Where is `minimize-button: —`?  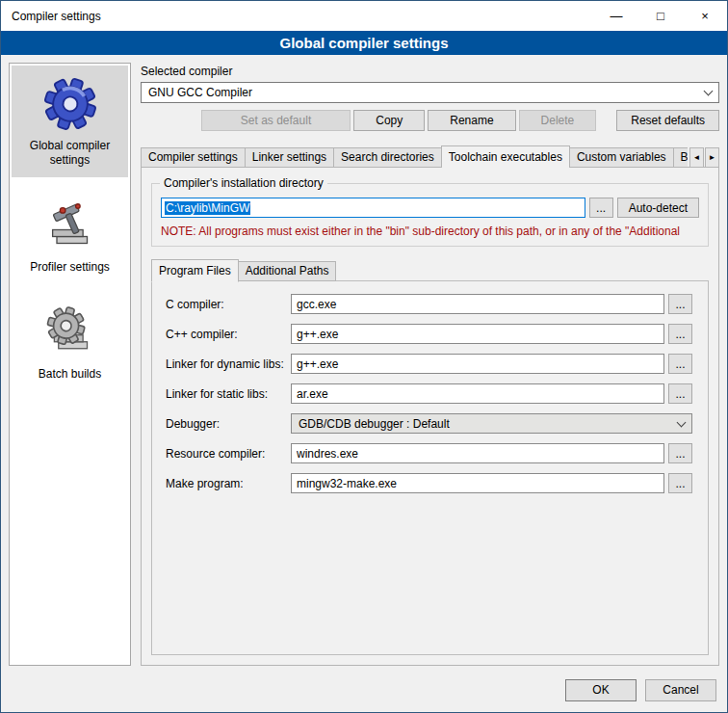 minimize-button: — is located at coordinates (616, 15).